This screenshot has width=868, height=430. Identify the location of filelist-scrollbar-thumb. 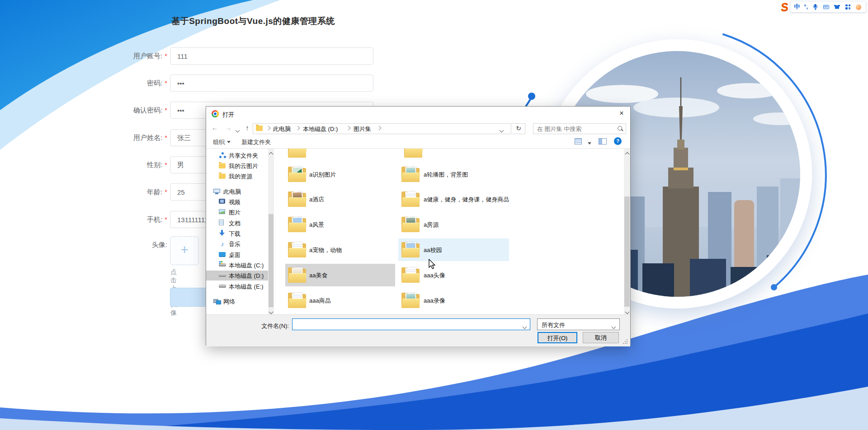
(627, 252).